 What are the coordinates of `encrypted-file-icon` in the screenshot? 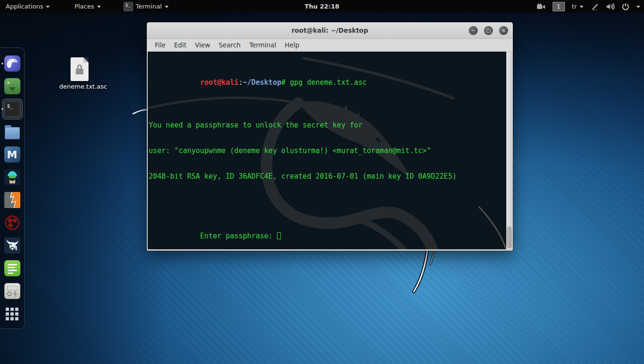 It's located at (80, 69).